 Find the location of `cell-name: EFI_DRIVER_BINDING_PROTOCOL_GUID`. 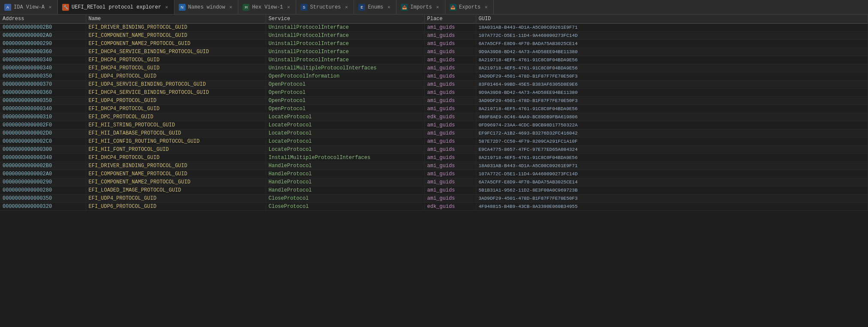

cell-name: EFI_DRIVER_BINDING_PROTOCOL_GUID is located at coordinates (176, 27).